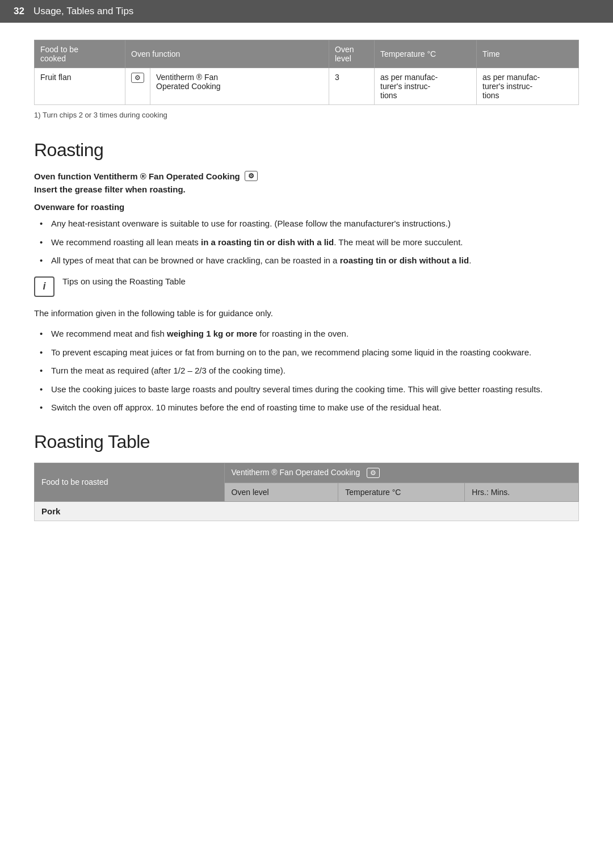 The height and width of the screenshot is (868, 613). Describe the element at coordinates (306, 476) in the screenshot. I see `roasting-table-section: Roasting Table Food to be roasted Ventit…` at that location.